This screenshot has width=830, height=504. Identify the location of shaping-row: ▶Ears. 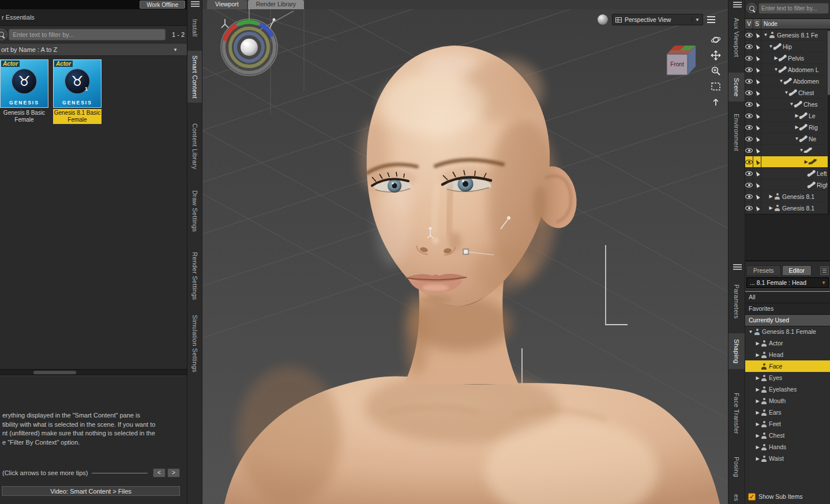
(788, 412).